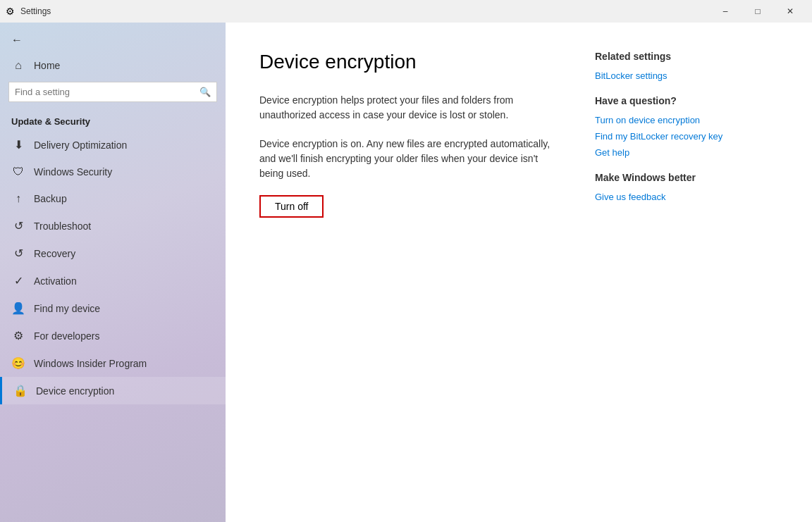  Describe the element at coordinates (113, 120) in the screenshot. I see `section-title: Update & Security` at that location.